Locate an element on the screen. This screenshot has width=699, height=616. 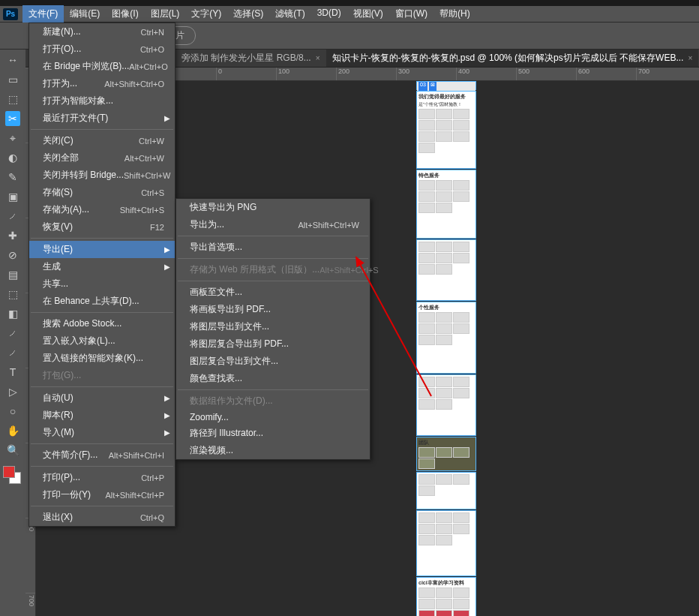
tool-button: ▷ is located at coordinates (13, 392).